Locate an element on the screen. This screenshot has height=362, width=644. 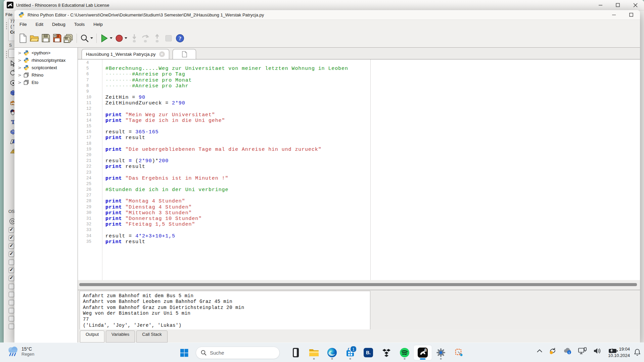
help-button: ? is located at coordinates (180, 38).